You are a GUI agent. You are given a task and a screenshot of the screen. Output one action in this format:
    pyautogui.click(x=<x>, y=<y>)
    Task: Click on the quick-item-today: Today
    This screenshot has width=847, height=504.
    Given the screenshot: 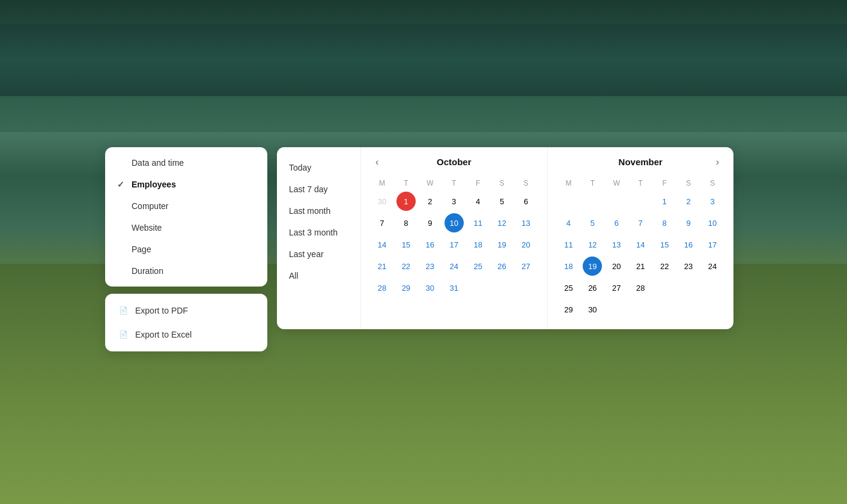 What is the action you would take?
    pyautogui.click(x=318, y=168)
    